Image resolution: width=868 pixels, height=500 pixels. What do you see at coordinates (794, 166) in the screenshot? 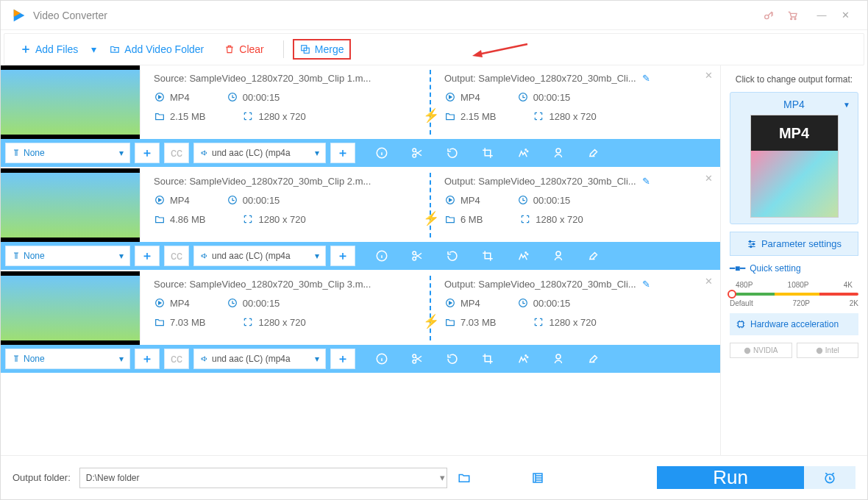
I see `format-thumbnail: MP4` at bounding box center [794, 166].